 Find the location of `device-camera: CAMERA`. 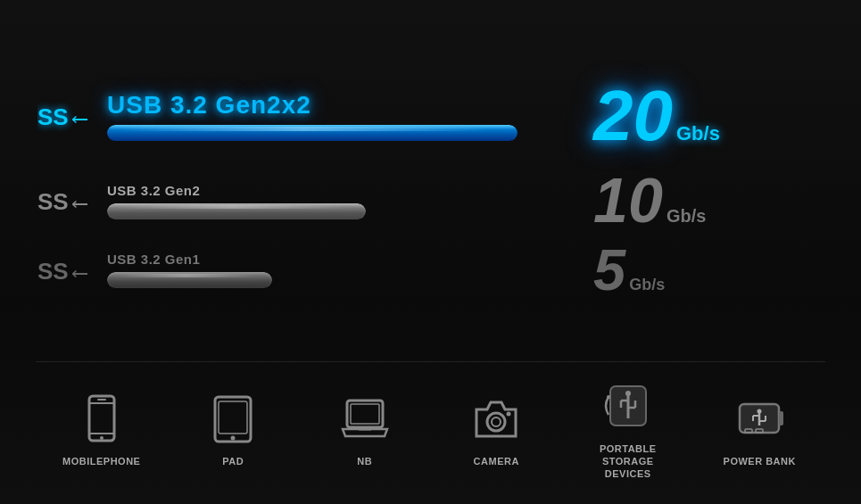

device-camera: CAMERA is located at coordinates (496, 428).